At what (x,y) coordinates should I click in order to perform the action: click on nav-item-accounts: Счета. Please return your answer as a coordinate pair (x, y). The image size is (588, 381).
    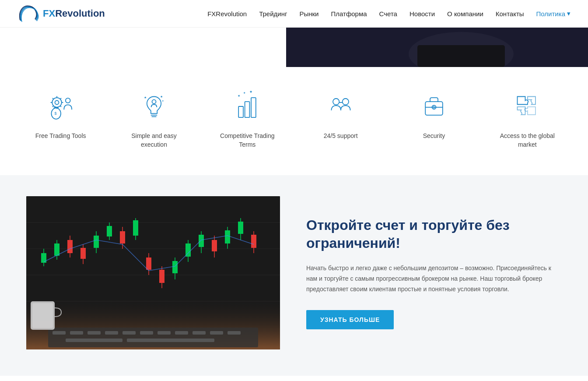
    Looking at the image, I should click on (388, 14).